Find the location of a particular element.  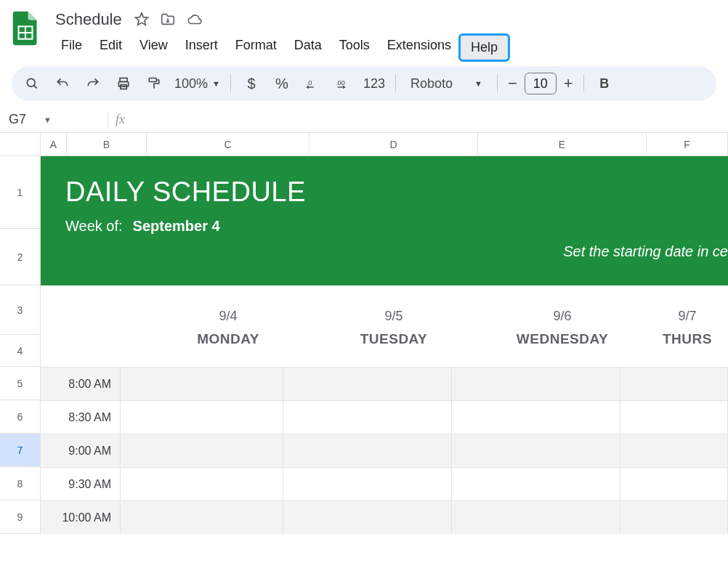

week-label: Week of: is located at coordinates (94, 227).